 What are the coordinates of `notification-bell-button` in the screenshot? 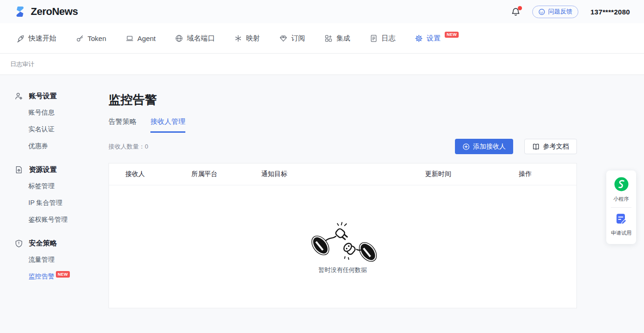 It's located at (516, 12).